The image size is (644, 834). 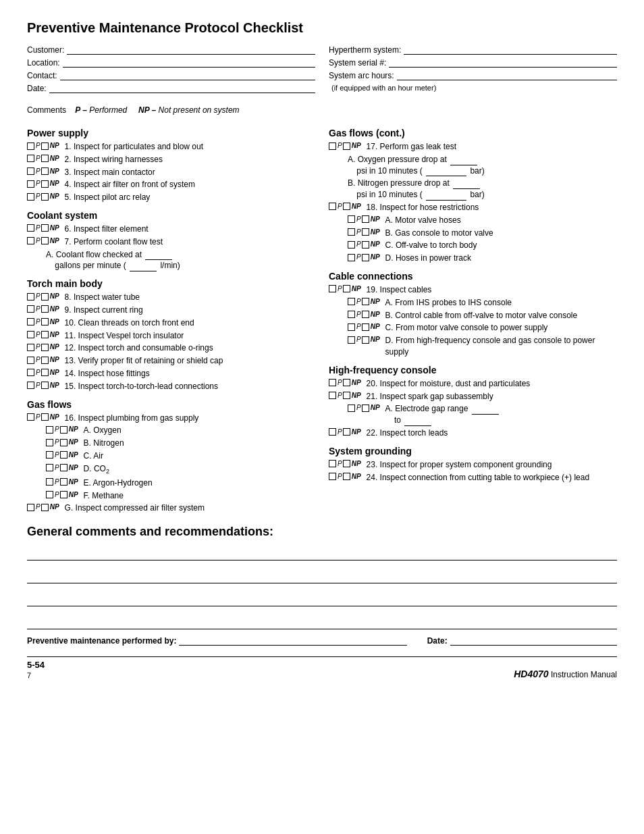 What do you see at coordinates (171, 159) in the screenshot?
I see `list-item: P NP 2. Inspect wiring harnesses` at bounding box center [171, 159].